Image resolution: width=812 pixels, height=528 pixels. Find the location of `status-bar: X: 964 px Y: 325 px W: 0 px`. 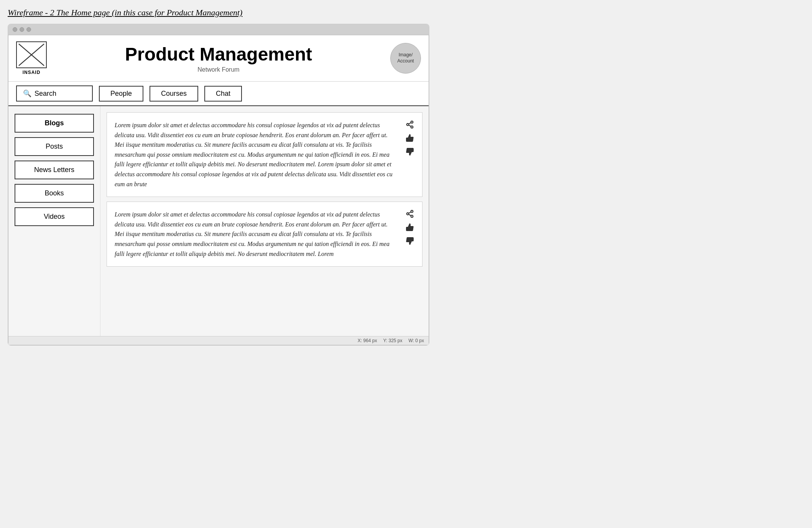

status-bar: X: 964 px Y: 325 px W: 0 px is located at coordinates (219, 340).